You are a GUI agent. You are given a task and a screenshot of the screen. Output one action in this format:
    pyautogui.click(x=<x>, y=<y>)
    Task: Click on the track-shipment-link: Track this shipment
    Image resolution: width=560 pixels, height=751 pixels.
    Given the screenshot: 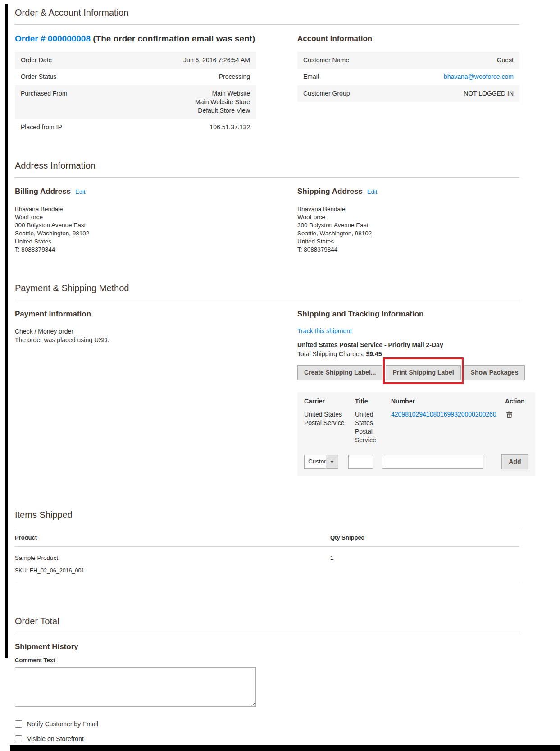 What is the action you would take?
    pyautogui.click(x=324, y=331)
    